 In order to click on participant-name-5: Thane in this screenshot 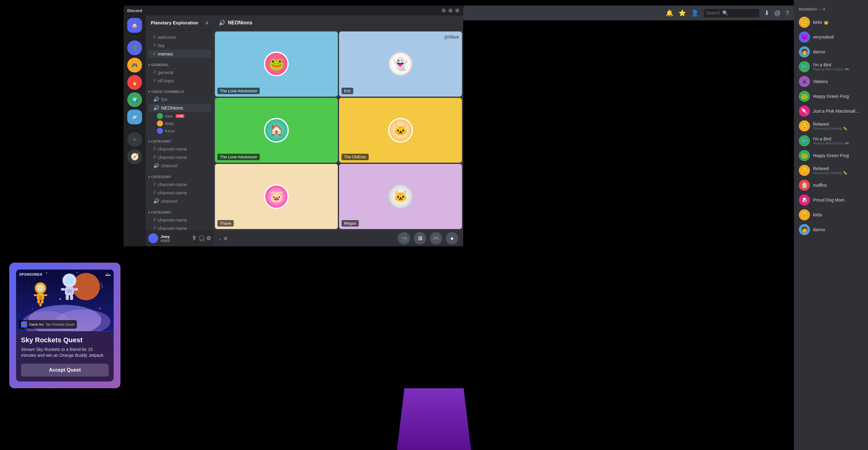, I will do `click(226, 223)`.